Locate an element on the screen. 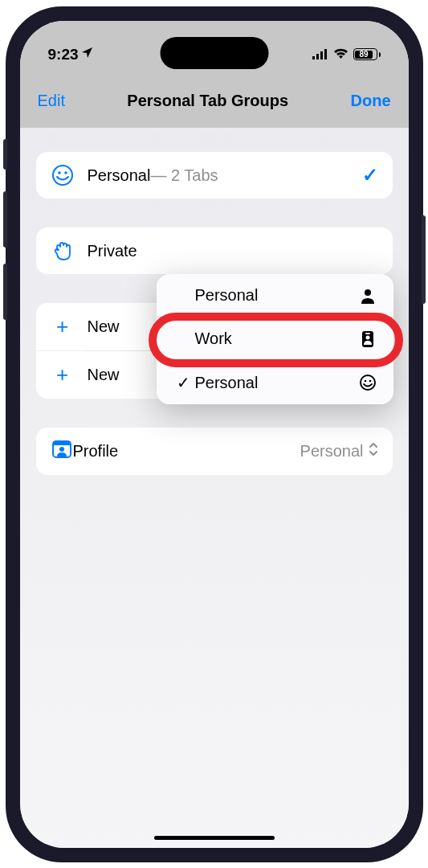 The image size is (428, 868). profile-selector: Profile Personal is located at coordinates (214, 452).